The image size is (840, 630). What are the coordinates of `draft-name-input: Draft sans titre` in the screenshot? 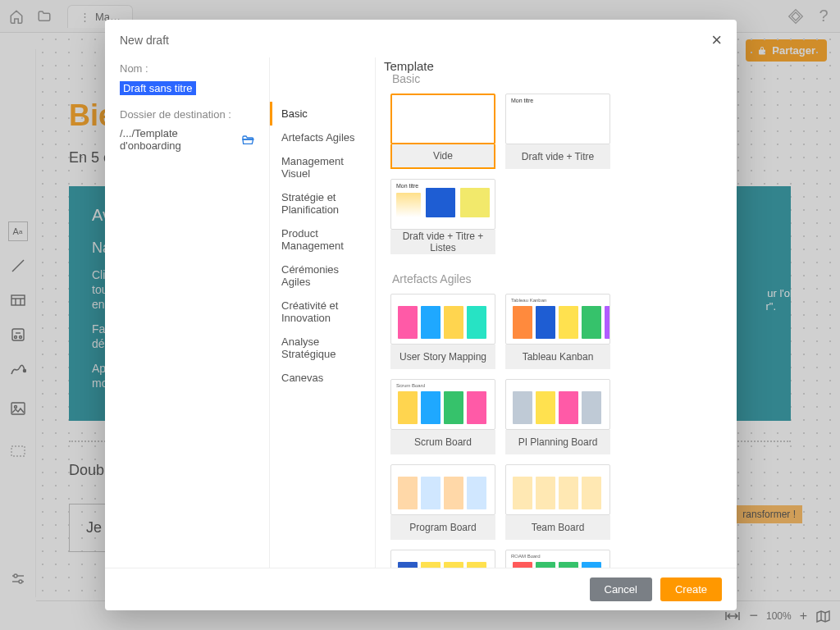 It's located at (158, 89).